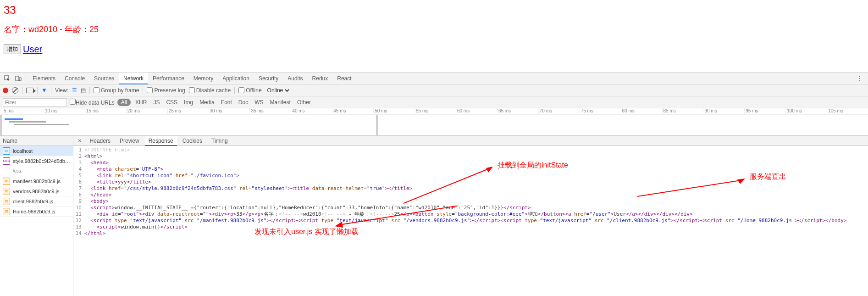 Image resolution: width=868 pixels, height=296 pixels. I want to click on request-row: JSHome-9882b0c9.js, so click(37, 212).